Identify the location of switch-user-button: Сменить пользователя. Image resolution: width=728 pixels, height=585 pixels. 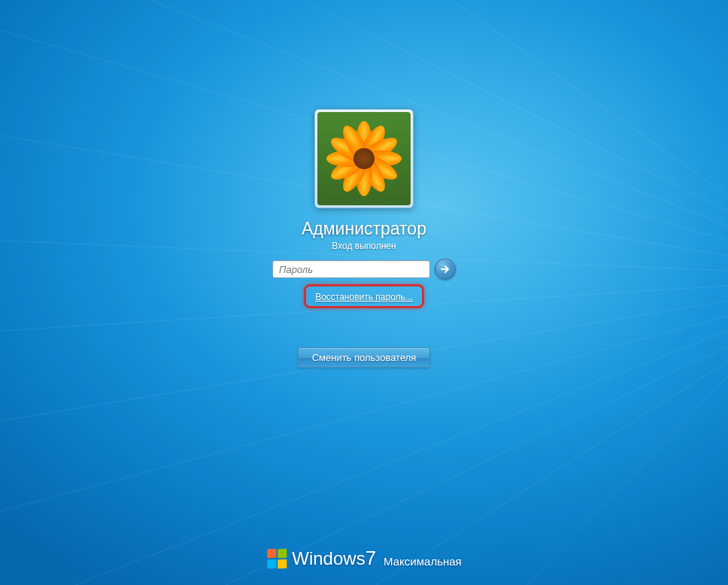
(364, 358).